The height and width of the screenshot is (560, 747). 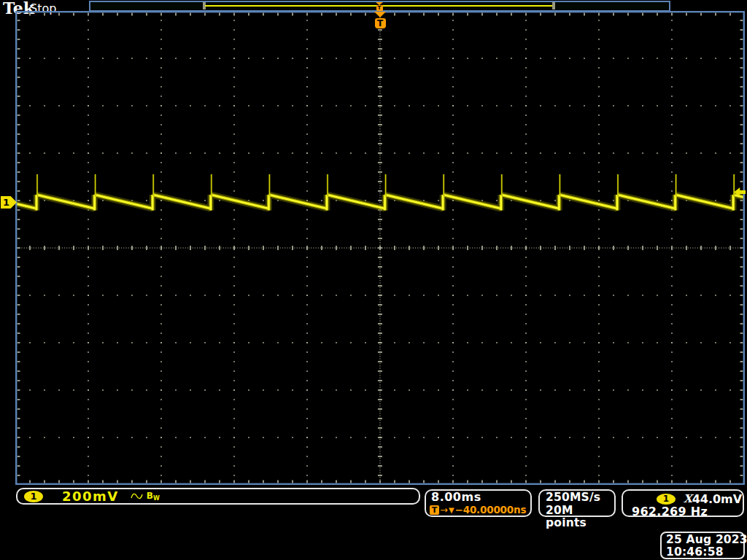 I want to click on record-view-bar: T, so click(x=379, y=6).